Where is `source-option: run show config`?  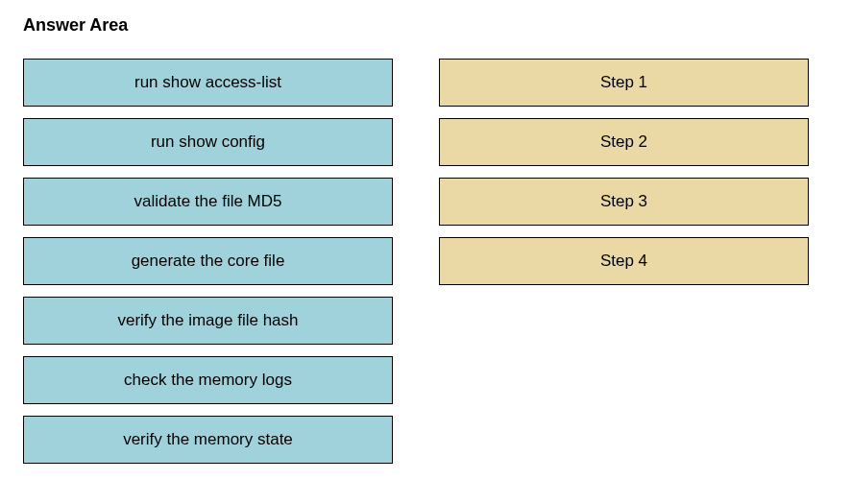
source-option: run show config is located at coordinates (207, 142).